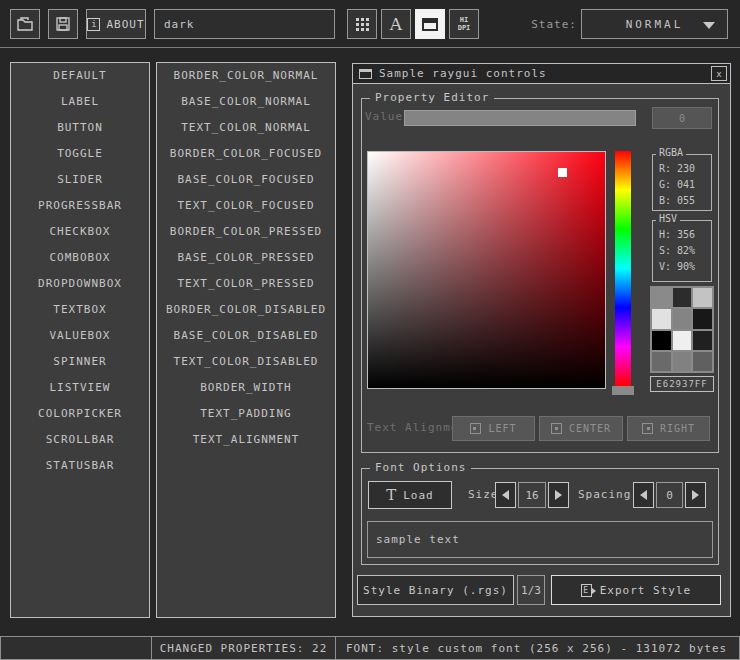 This screenshot has height=660, width=740. I want to click on font-T-icon: T, so click(392, 495).